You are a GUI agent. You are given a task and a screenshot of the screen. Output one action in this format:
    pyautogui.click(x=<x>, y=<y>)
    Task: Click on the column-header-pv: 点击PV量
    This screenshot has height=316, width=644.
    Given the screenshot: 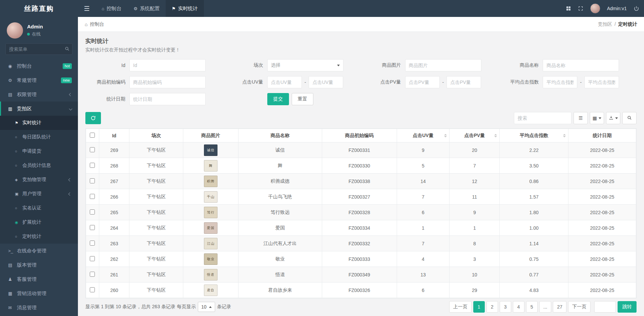 What is the action you would take?
    pyautogui.click(x=475, y=136)
    